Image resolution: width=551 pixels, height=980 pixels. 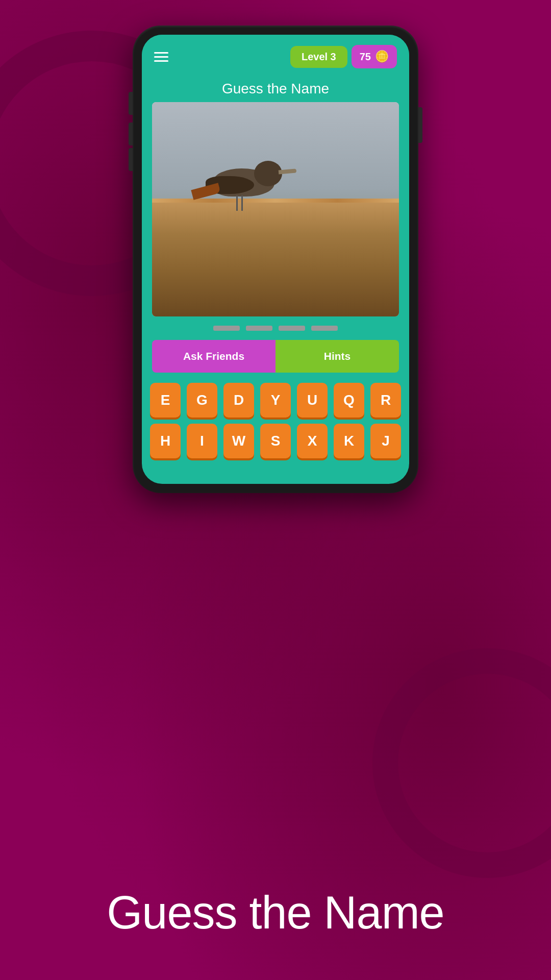 What do you see at coordinates (276, 425) in the screenshot?
I see `letter-keyboard: E G D Y U Q R H I W S X K J` at bounding box center [276, 425].